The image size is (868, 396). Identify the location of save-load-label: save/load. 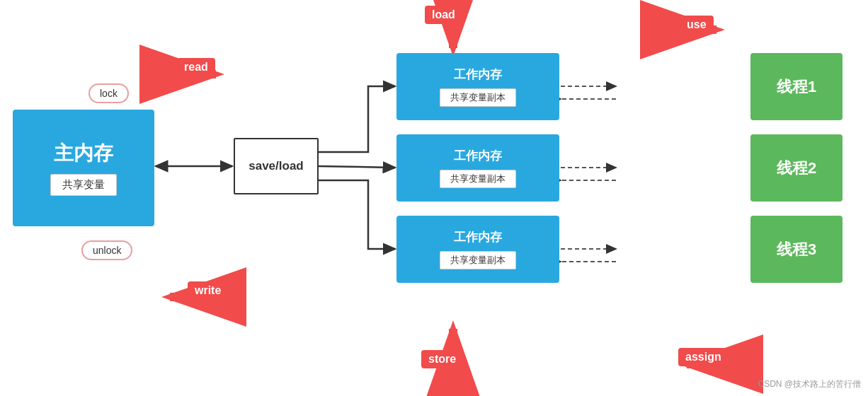
(276, 166).